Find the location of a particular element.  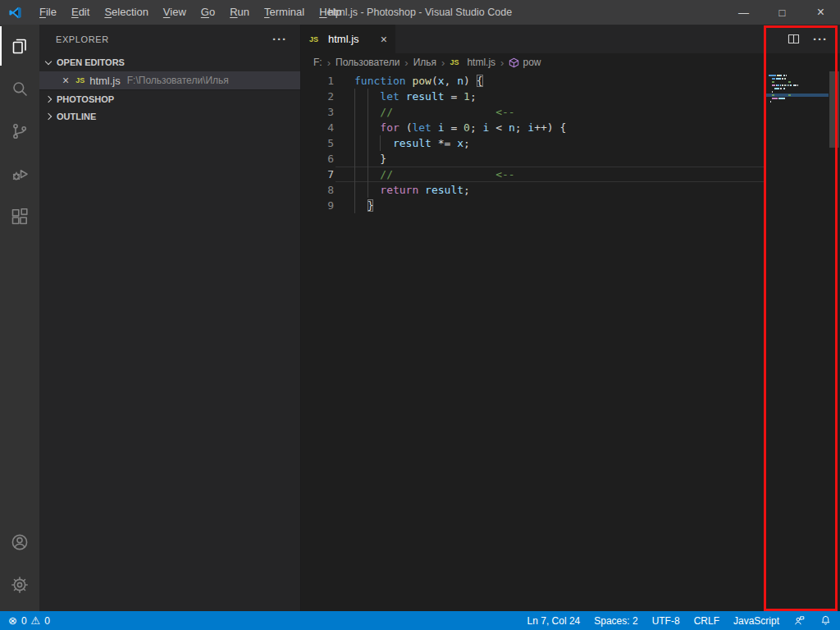

line-number: 7 is located at coordinates (317, 174).